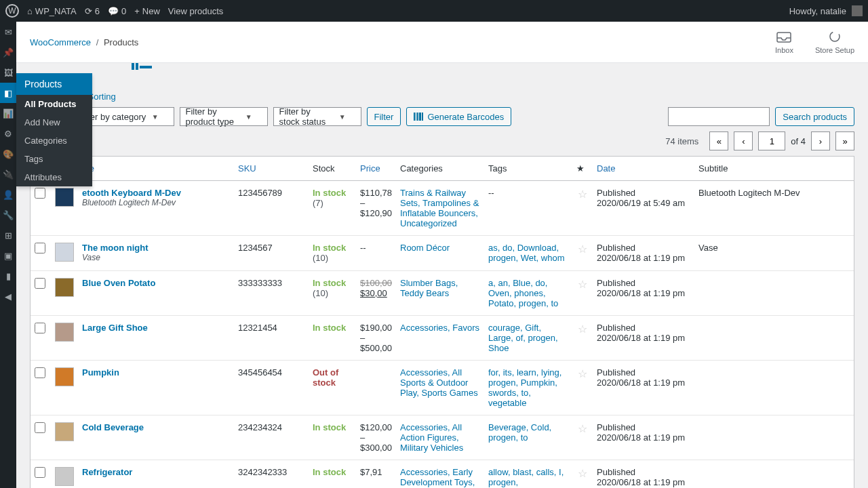 Image resolution: width=868 pixels, height=488 pixels. I want to click on first-page-button: «, so click(719, 141).